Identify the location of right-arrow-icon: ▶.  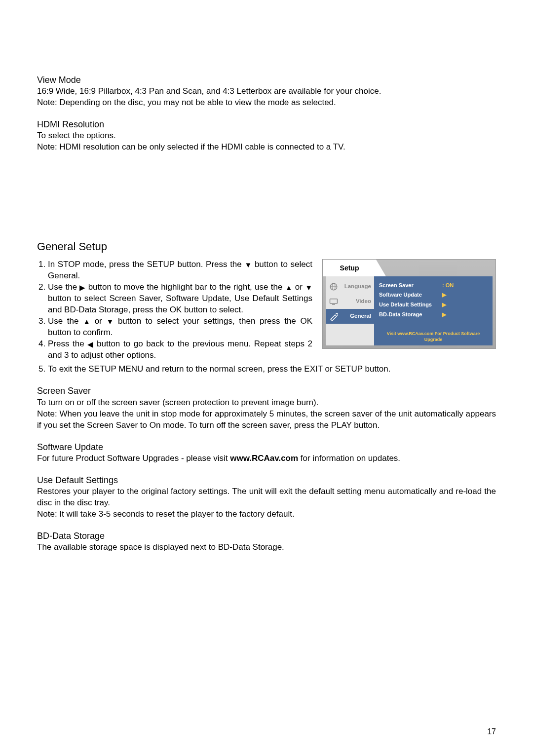
(82, 287).